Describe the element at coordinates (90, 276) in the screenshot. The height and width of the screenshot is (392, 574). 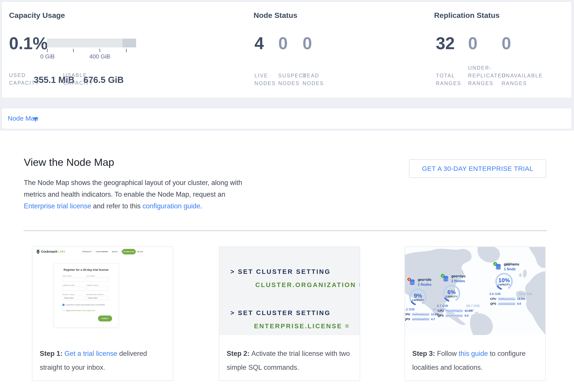
I see `field-label: LAST NAME` at that location.